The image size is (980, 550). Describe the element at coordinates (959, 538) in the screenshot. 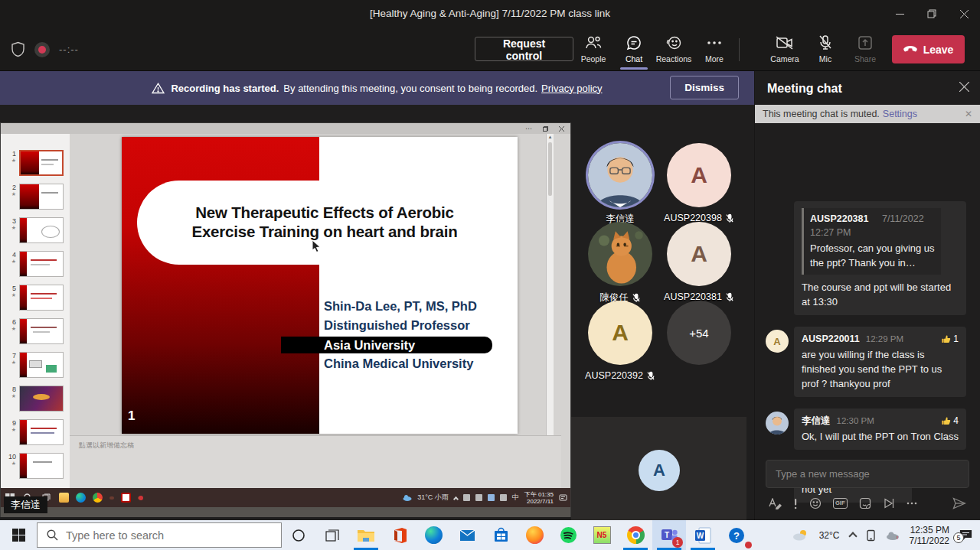

I see `notification-count: 5` at that location.